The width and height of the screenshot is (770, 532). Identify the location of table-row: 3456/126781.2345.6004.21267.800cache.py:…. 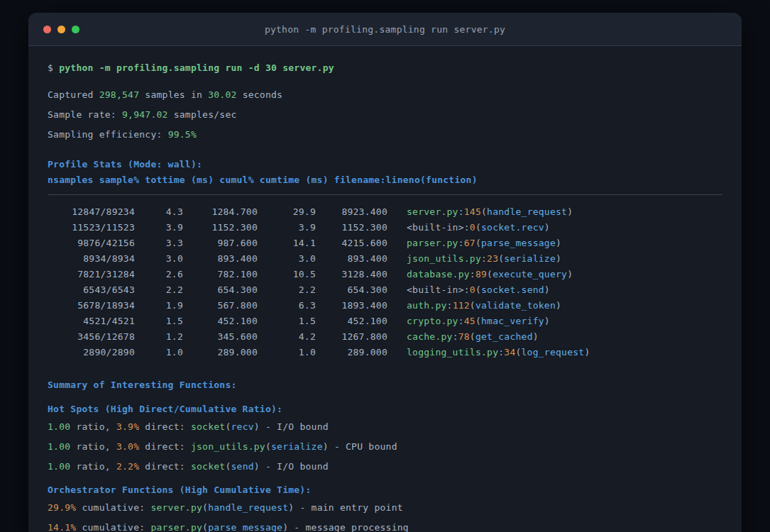
(385, 337).